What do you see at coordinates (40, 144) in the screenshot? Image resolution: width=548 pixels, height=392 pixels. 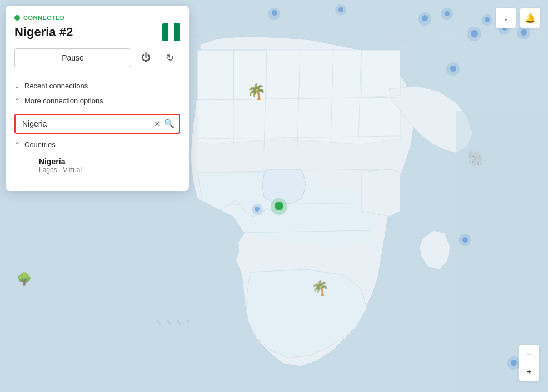 I see `countries-label: Countries` at bounding box center [40, 144].